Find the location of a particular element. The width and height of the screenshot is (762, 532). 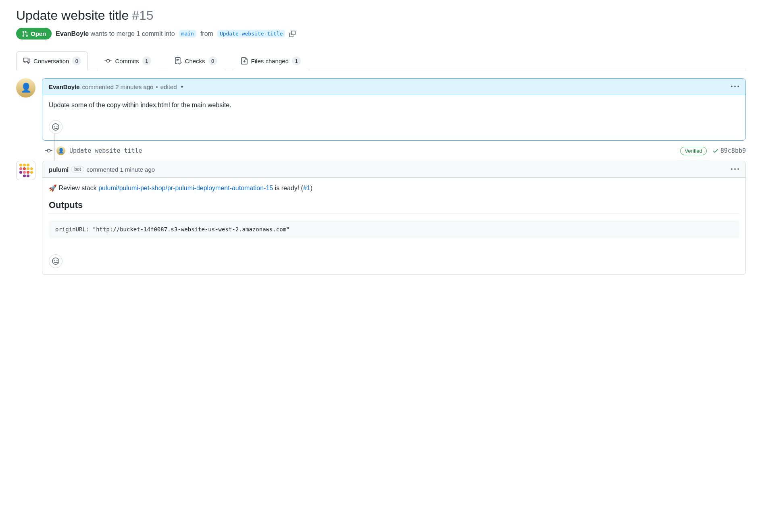

verified-badge: Verified is located at coordinates (693, 151).